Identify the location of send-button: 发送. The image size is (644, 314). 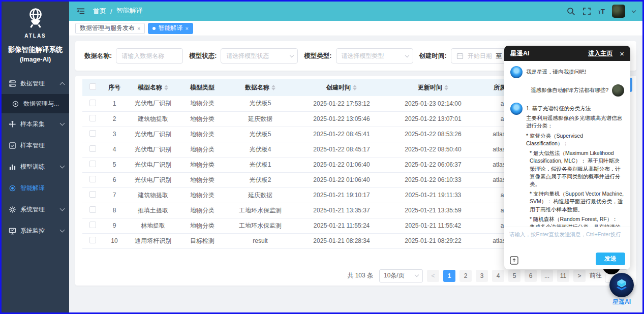
(610, 259).